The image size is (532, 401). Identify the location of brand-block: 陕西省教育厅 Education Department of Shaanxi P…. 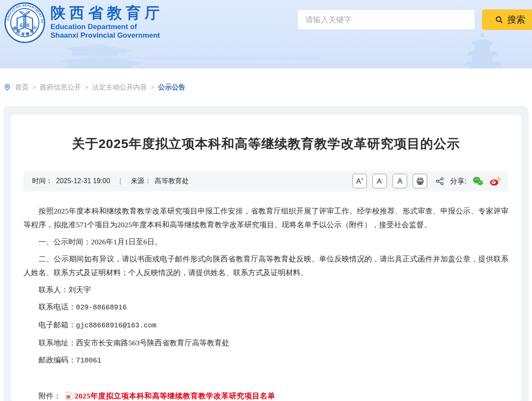
(107, 22).